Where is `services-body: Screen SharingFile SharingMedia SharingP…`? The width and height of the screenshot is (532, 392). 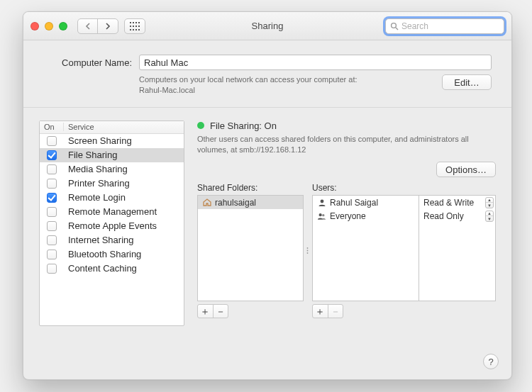
services-body: Screen SharingFile SharingMedia SharingP… is located at coordinates (112, 230).